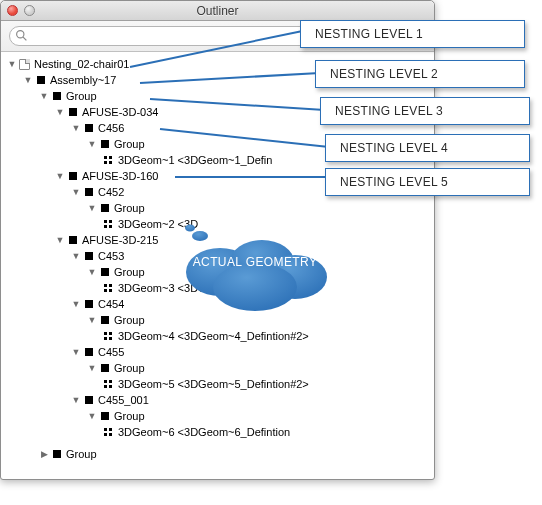 This screenshot has width=542, height=505. I want to click on label: C455_001, so click(123, 400).